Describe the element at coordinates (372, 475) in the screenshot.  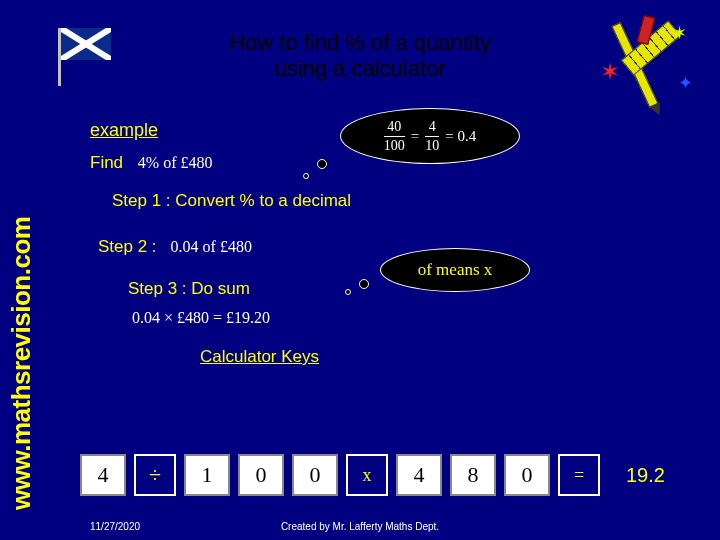
I see `calculator-keys-row: 4 ÷ 1 0 0 x 4 8 0 = 19.2` at that location.